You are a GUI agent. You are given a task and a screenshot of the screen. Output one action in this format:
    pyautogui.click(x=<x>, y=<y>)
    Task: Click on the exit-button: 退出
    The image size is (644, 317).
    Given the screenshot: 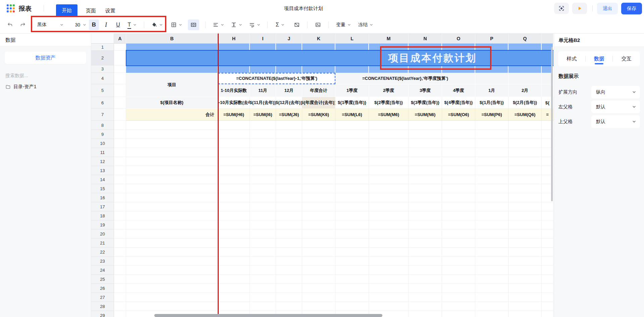 What is the action you would take?
    pyautogui.click(x=607, y=9)
    